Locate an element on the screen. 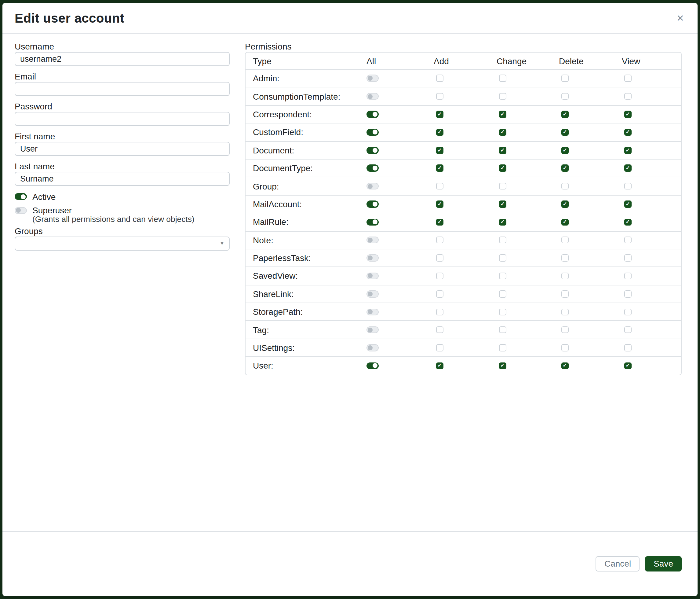 This screenshot has width=700, height=599. permission-add-cell is located at coordinates (465, 294).